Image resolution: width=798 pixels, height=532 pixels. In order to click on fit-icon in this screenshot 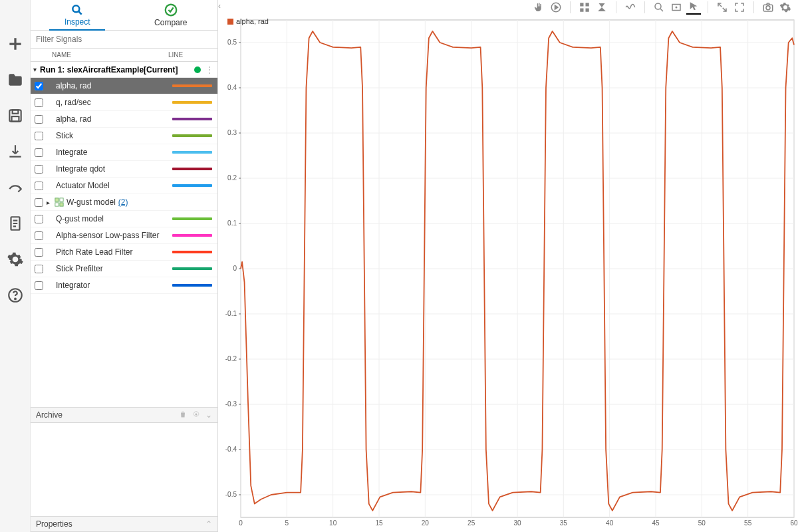, I will do `click(676, 7)`.